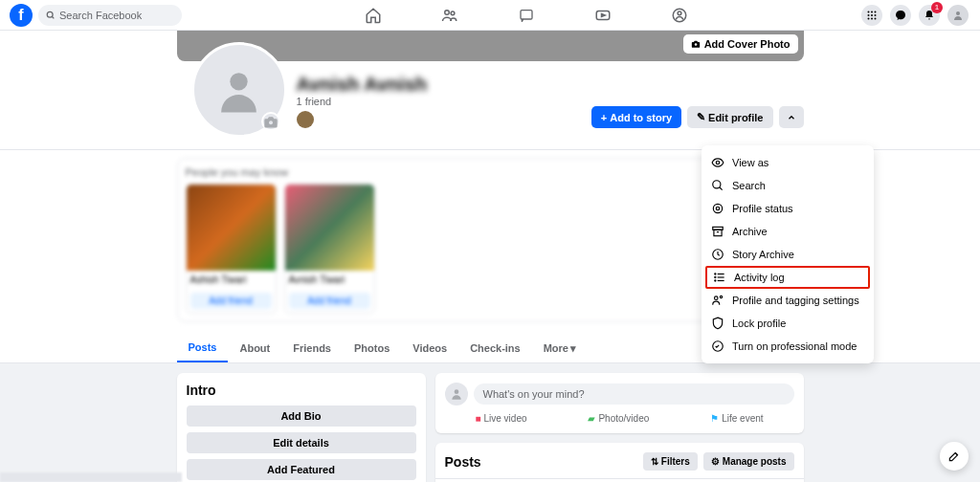  I want to click on messages-icon, so click(901, 15).